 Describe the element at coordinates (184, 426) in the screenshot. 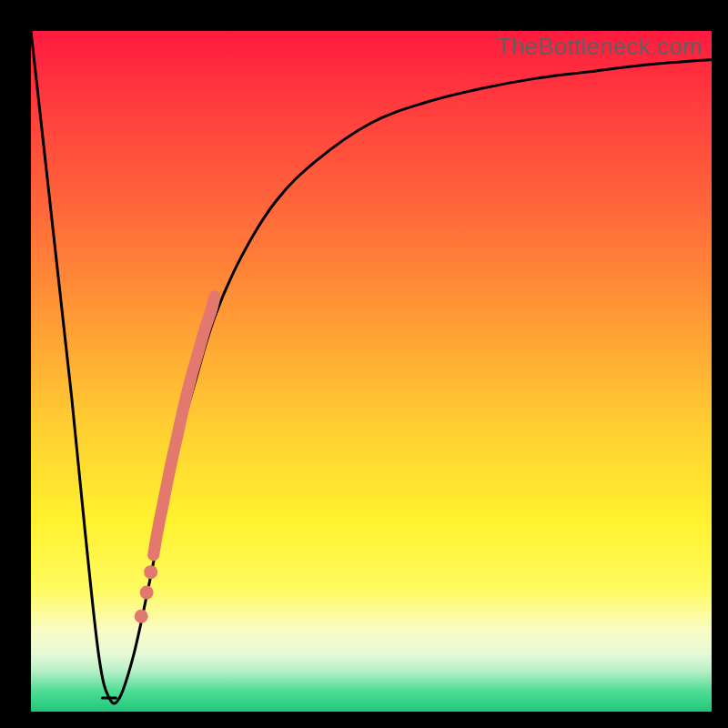

I see `salmon-overlay` at that location.